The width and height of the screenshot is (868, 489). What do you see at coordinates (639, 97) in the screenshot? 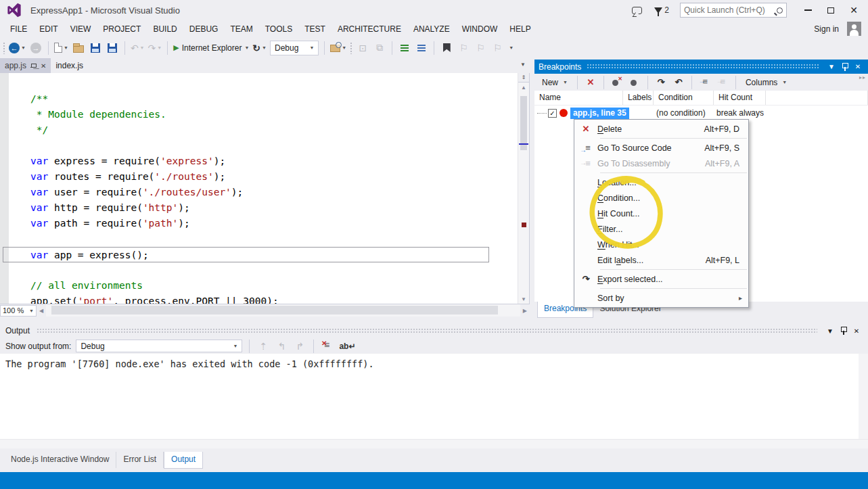
I see `column-header-labels: Labels` at bounding box center [639, 97].